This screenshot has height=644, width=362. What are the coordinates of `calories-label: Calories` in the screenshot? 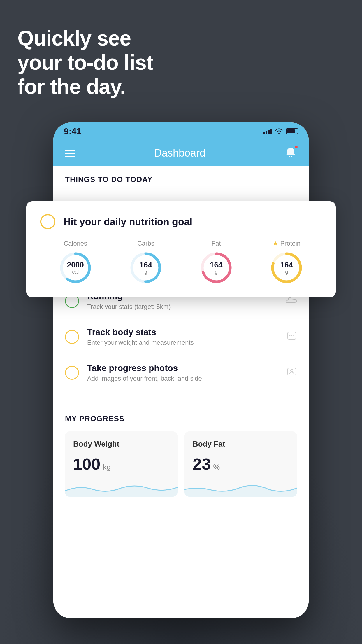 It's located at (75, 244).